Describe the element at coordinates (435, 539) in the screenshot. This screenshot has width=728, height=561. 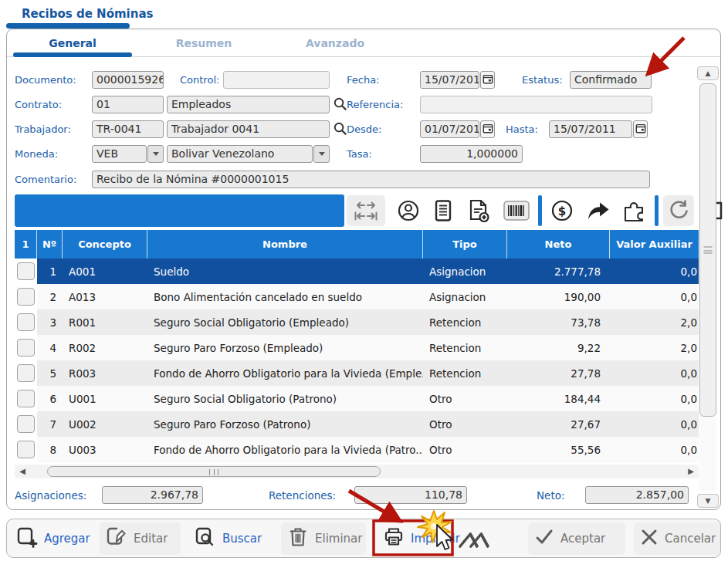
I see `imprimir-label: Imprimir` at that location.